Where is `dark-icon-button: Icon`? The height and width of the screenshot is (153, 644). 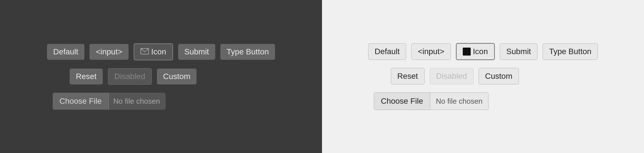 dark-icon-button: Icon is located at coordinates (153, 52).